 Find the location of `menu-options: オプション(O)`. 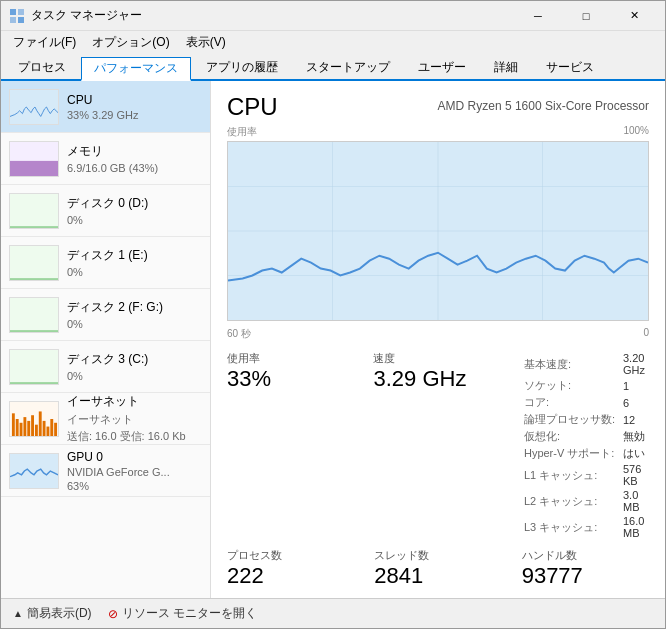

menu-options: オプション(O) is located at coordinates (130, 42).